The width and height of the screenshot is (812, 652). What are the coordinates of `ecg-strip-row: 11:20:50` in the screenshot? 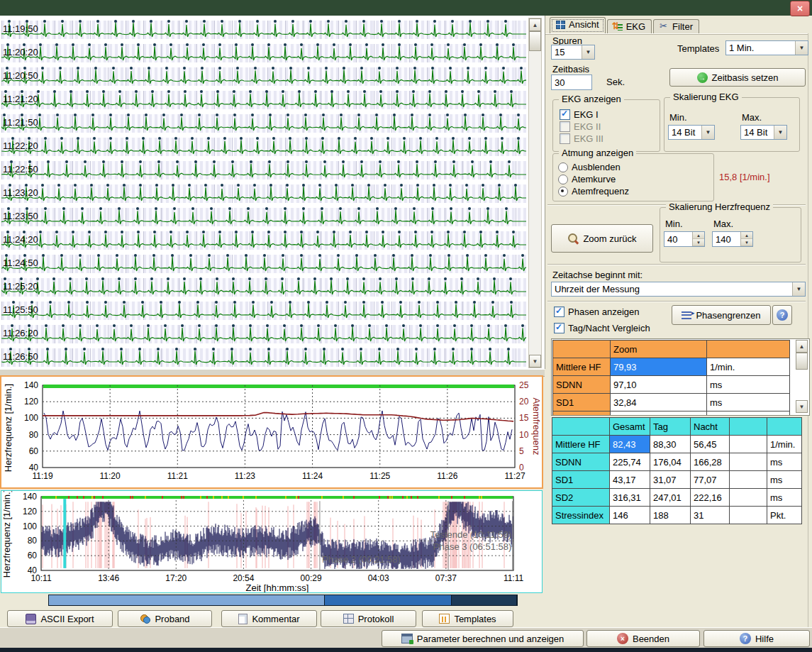 It's located at (264, 77).